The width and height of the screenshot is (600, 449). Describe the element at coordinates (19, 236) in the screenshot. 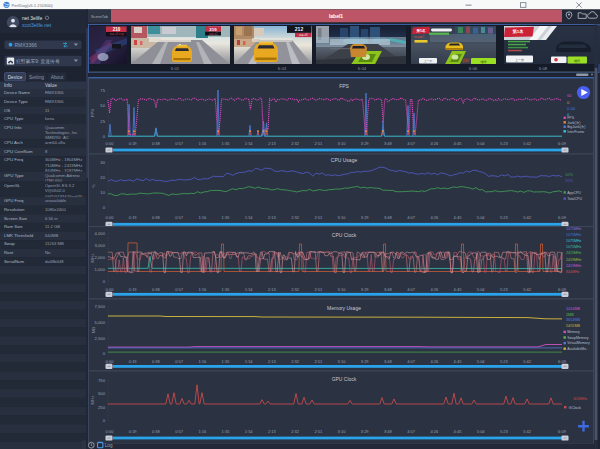

I see `svg-text: LMK Threshold` at that location.